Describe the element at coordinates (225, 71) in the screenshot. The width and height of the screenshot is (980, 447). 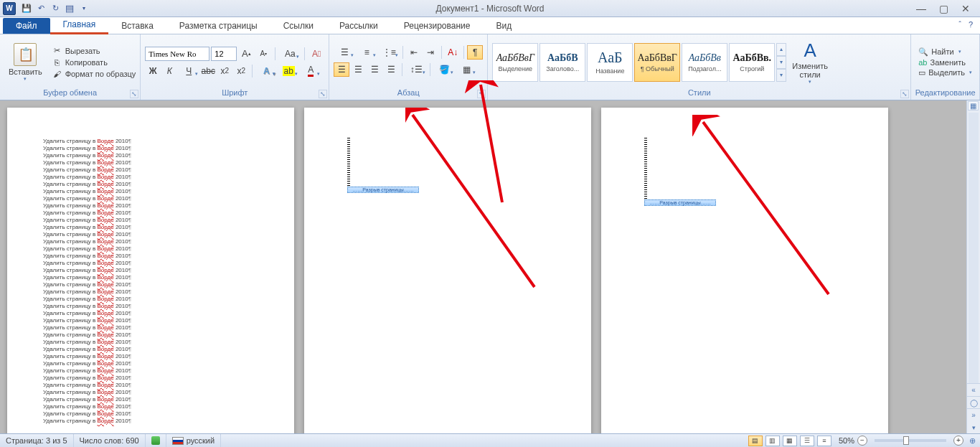
I see `subscript-icon: x2` at that location.